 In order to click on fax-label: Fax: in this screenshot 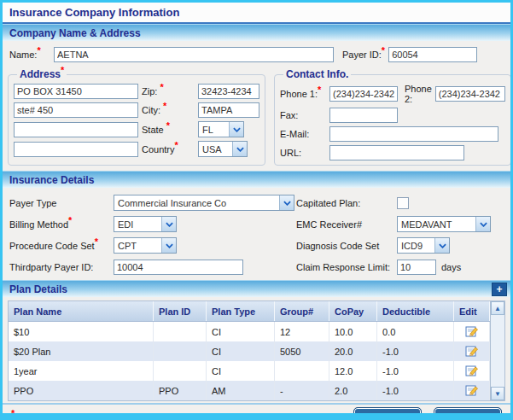, I will do `click(303, 115)`.